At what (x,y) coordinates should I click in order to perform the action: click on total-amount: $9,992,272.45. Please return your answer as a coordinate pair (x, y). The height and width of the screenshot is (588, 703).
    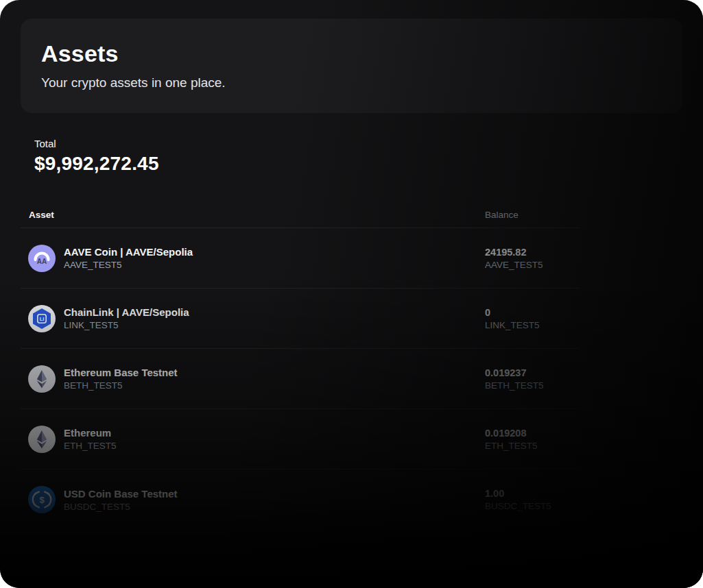
    Looking at the image, I should click on (97, 164).